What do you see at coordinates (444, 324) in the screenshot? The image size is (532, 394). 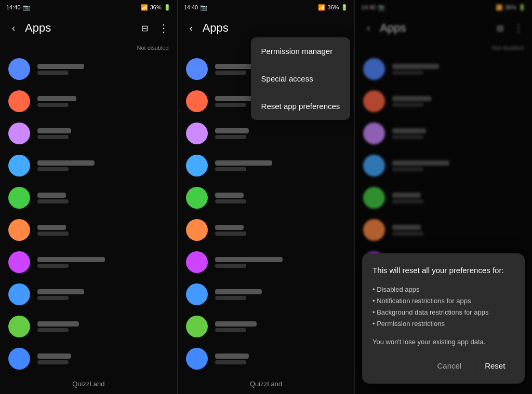 I see `dialog-bullet: • Permission restrictions` at bounding box center [444, 324].